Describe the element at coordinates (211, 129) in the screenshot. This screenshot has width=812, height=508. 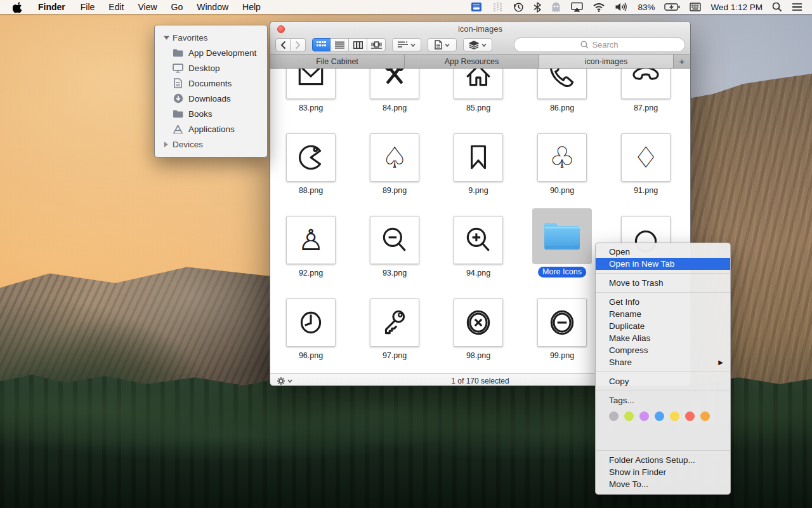
I see `sidebar-item-applications: Applications` at that location.